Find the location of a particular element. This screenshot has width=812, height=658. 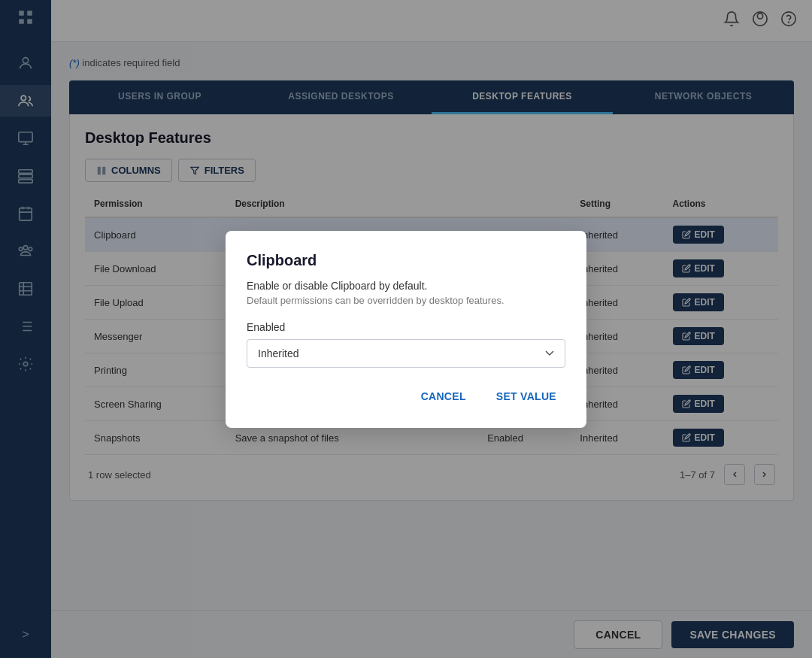

modal-field-label: Enabled is located at coordinates (406, 327).